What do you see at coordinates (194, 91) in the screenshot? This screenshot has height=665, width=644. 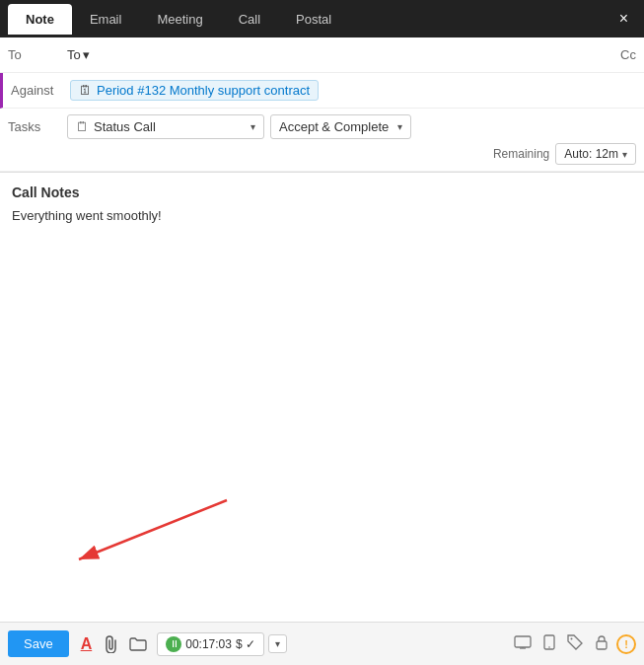 I see `against-badge: 🗓 Period #132 Monthly support contract` at bounding box center [194, 91].